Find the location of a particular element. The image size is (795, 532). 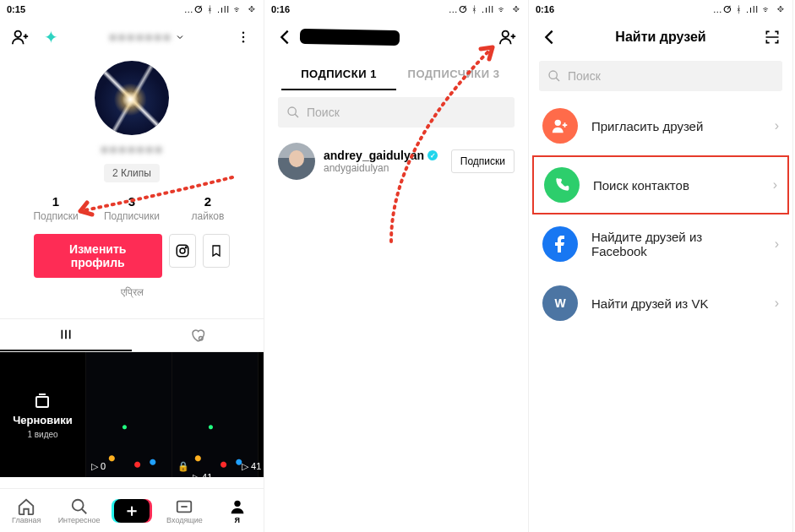

nav-label: Входящие is located at coordinates (184, 520).